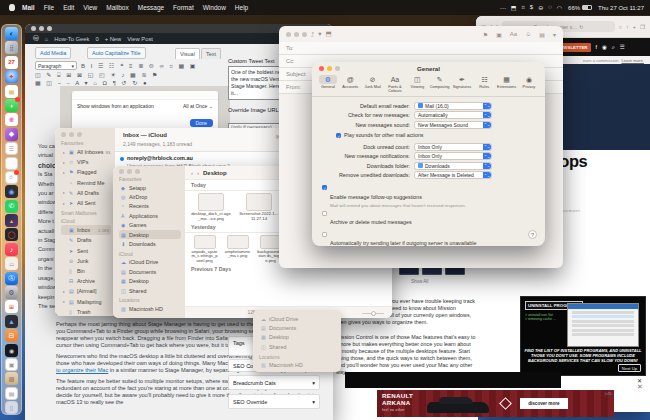  Describe the element at coordinates (634, 27) in the screenshot. I see `browser-toolbar-icon: +` at that location.